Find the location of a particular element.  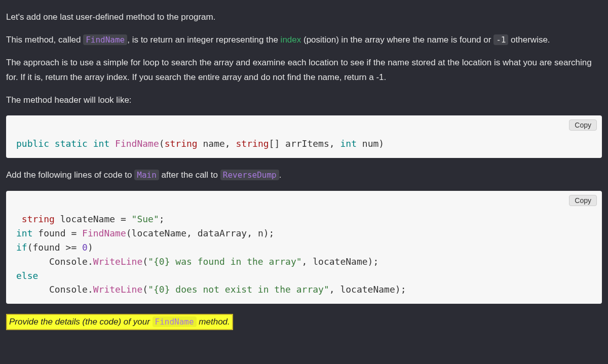

var: found is located at coordinates (52, 233).